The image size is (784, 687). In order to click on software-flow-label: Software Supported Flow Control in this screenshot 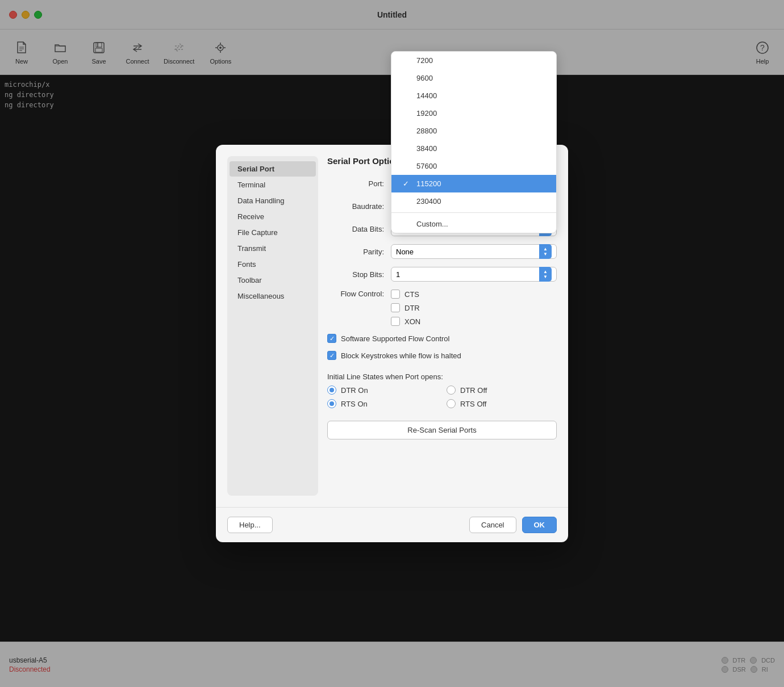, I will do `click(395, 338)`.